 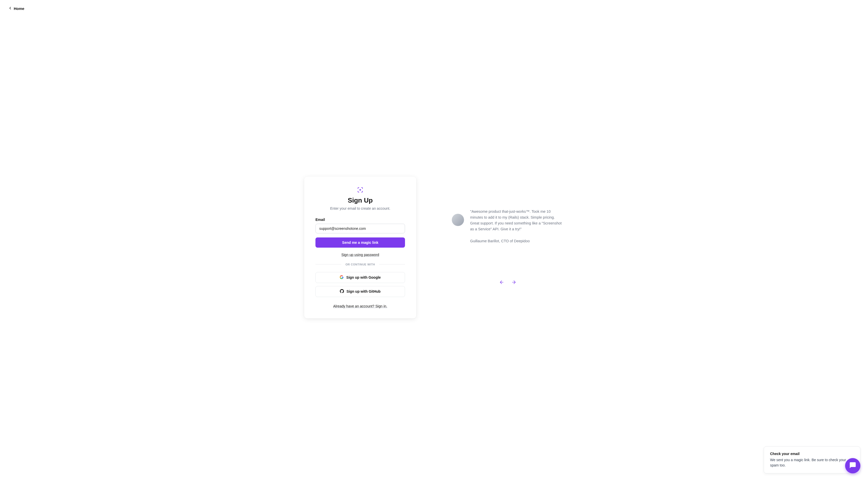 I want to click on home-back-link: Home, so click(x=16, y=8).